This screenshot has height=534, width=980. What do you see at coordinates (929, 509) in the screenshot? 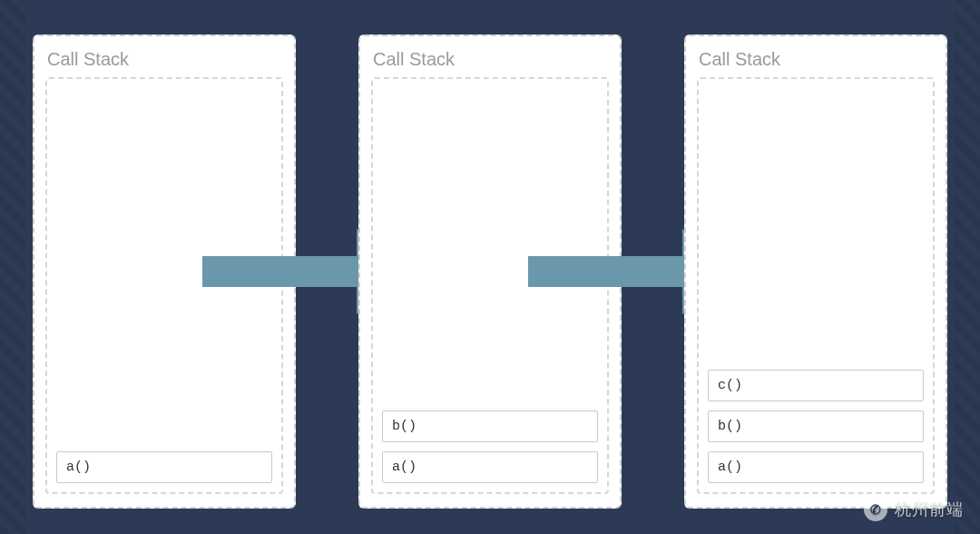
I see `watermark-label: 杭州前端` at bounding box center [929, 509].